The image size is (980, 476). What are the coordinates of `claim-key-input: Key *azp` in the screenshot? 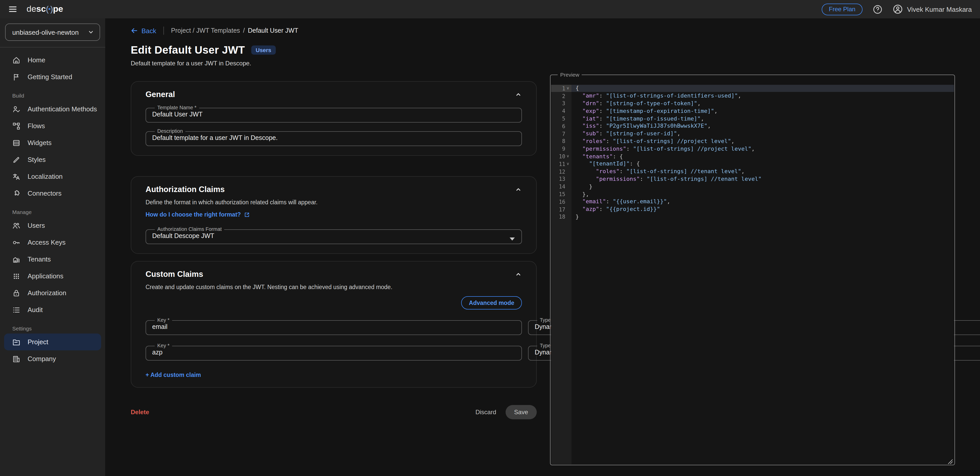 It's located at (334, 352).